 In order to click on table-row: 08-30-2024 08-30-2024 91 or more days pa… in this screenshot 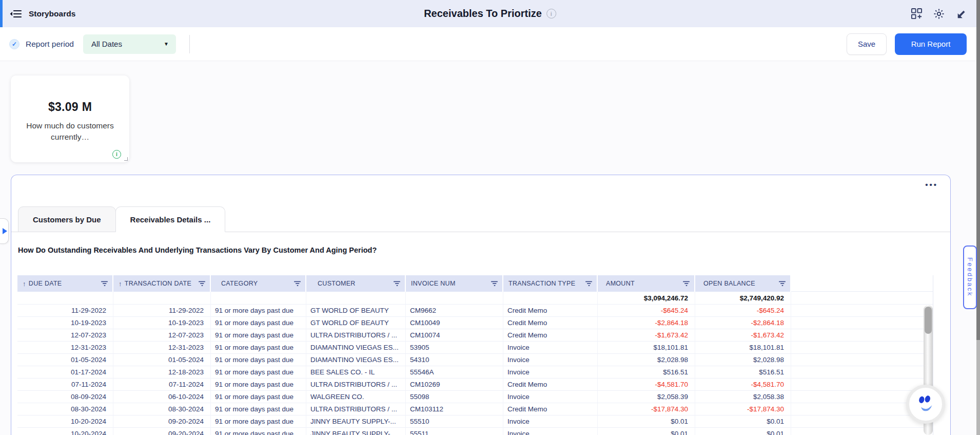, I will do `click(475, 409)`.